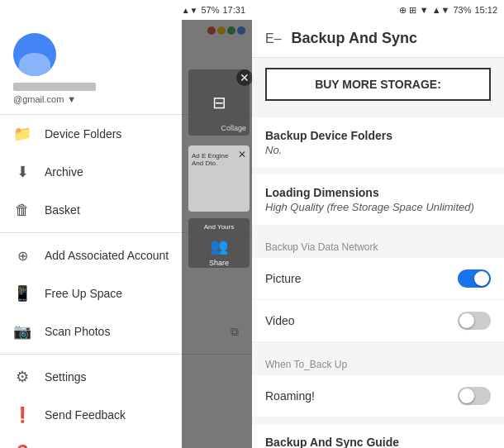 The image size is (504, 448). Describe the element at coordinates (290, 396) in the screenshot. I see `roaming-label: Roaming!` at that location.